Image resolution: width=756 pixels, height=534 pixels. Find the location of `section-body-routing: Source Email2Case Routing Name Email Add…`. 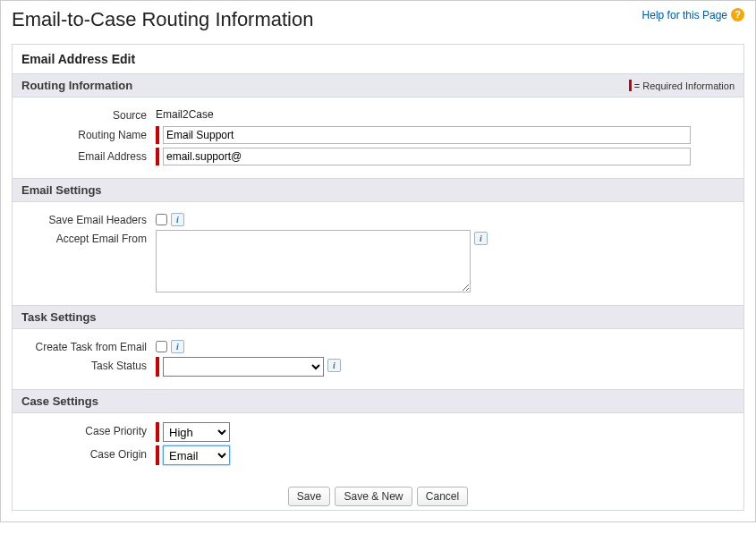

section-body-routing: Source Email2Case Routing Name Email Add… is located at coordinates (378, 138).